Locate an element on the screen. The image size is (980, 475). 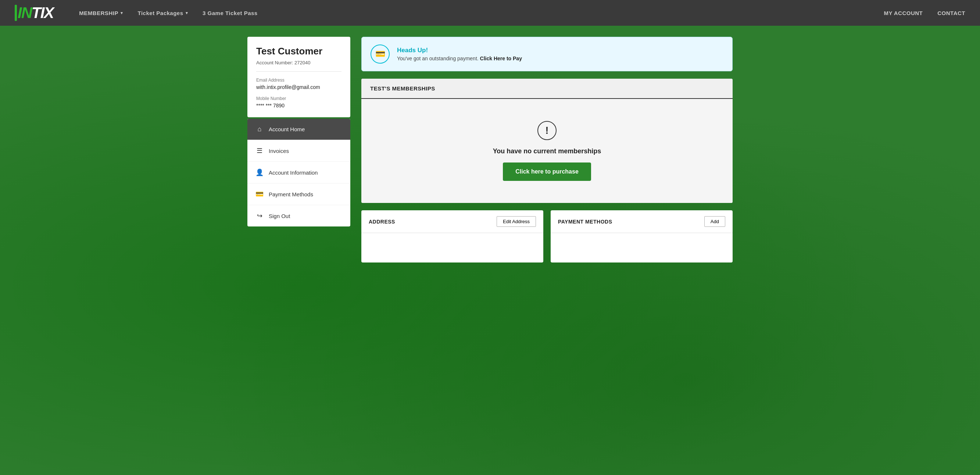
sidebar-item-invoices: ☰ Invoices is located at coordinates (299, 151).